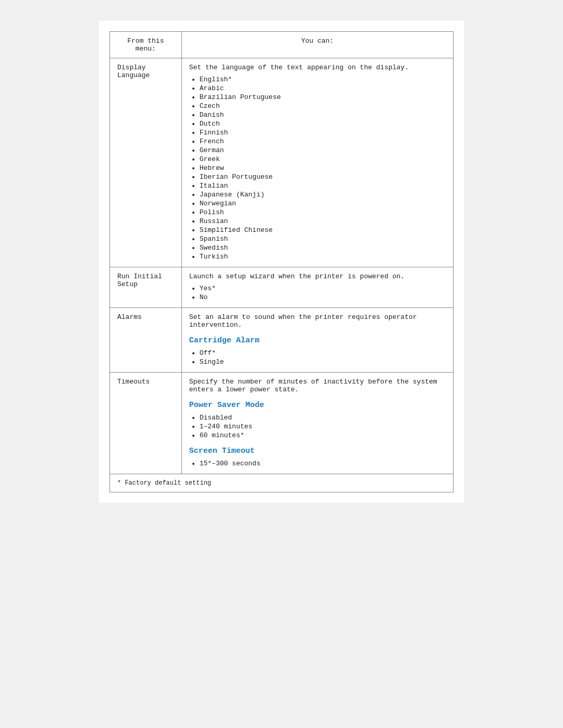 Image resolution: width=563 pixels, height=728 pixels. Describe the element at coordinates (323, 168) in the screenshot. I see `item-list-display-language: English*ArabicBrazilian PortugueseCzechD…` at that location.